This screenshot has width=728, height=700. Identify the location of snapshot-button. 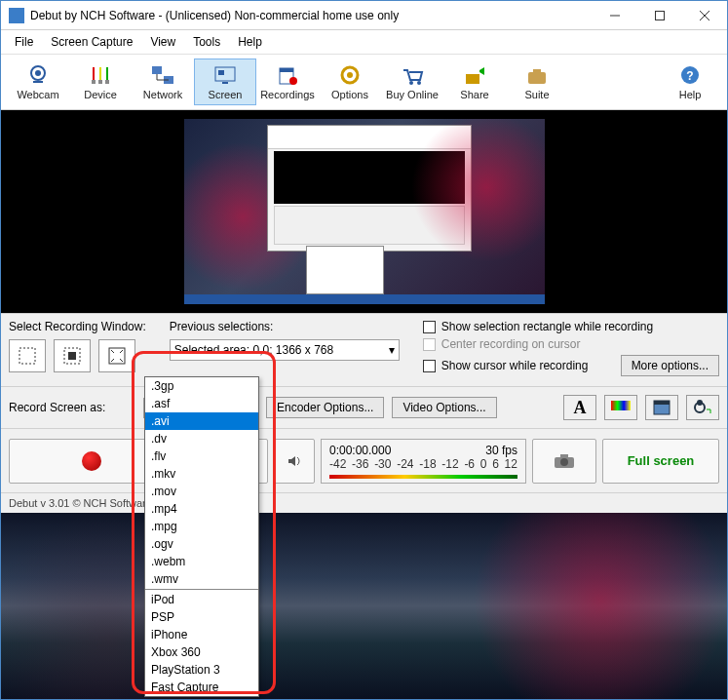
(564, 461).